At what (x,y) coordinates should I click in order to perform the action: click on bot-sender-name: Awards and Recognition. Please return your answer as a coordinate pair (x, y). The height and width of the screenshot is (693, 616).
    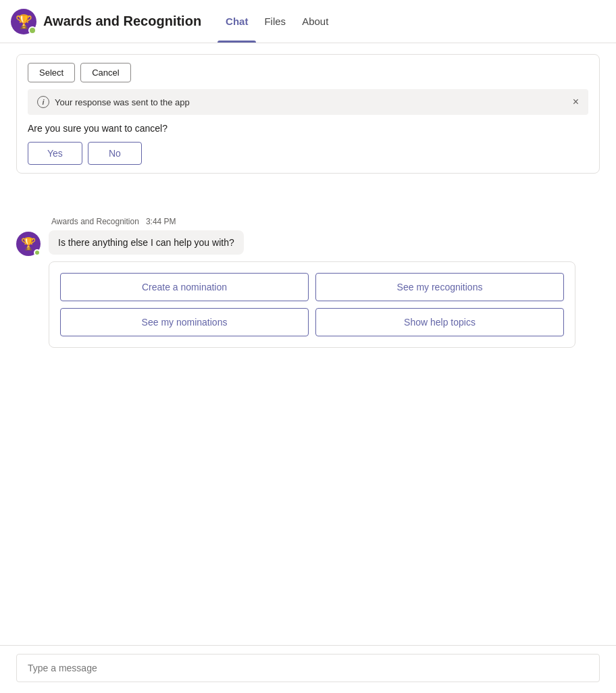
    Looking at the image, I should click on (95, 222).